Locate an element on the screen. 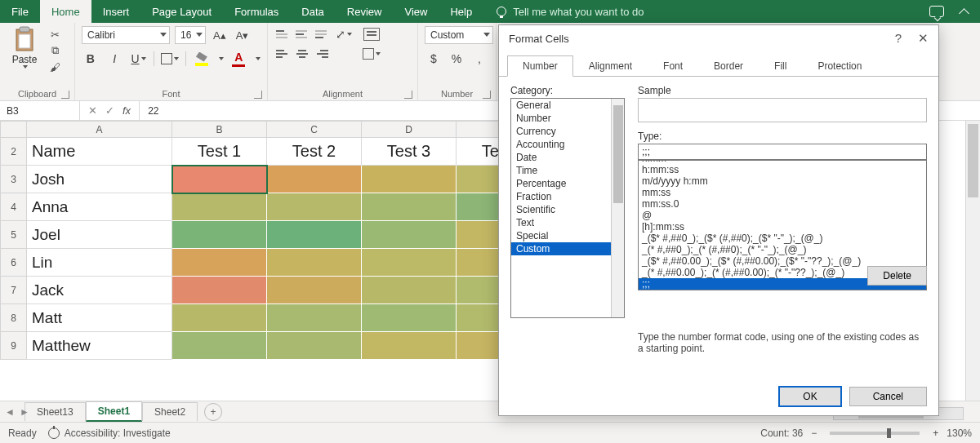 The image size is (980, 443). tab-view: View is located at coordinates (416, 11).